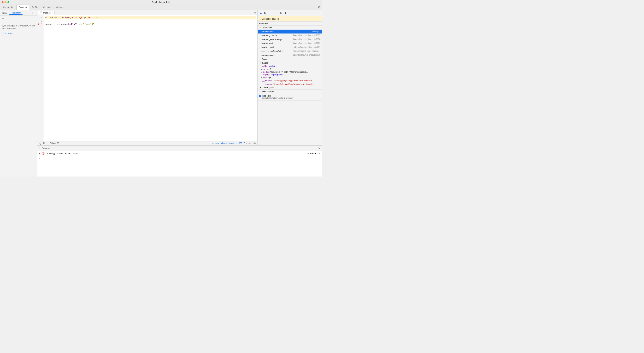 This screenshot has height=353, width=644. Describe the element at coordinates (268, 92) in the screenshot. I see `breakpoints-label: Breakpoints` at that location.